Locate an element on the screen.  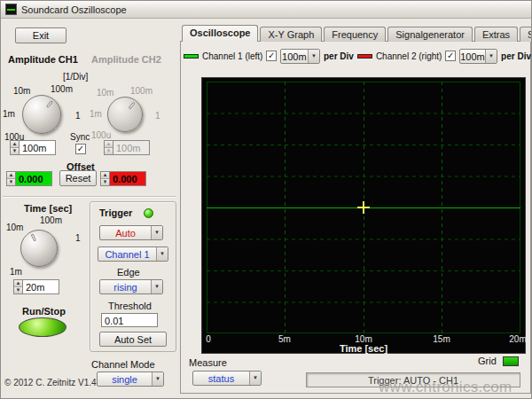
window-title: Soundcard Oszilloscope is located at coordinates (74, 10).